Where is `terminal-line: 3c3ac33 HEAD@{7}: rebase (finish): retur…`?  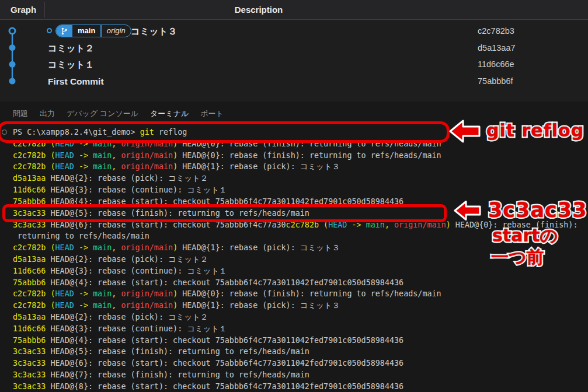 terminal-line: 3c3ac33 HEAD@{7}: rebase (finish): retur… is located at coordinates (300, 375).